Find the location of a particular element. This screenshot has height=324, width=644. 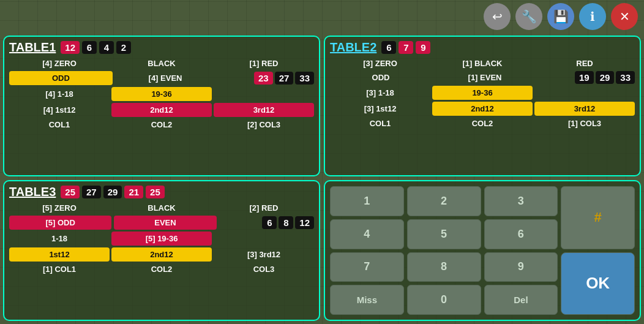

table3-row-dozen: 1st12 2nd12 [3] 3rd12 is located at coordinates (162, 255).